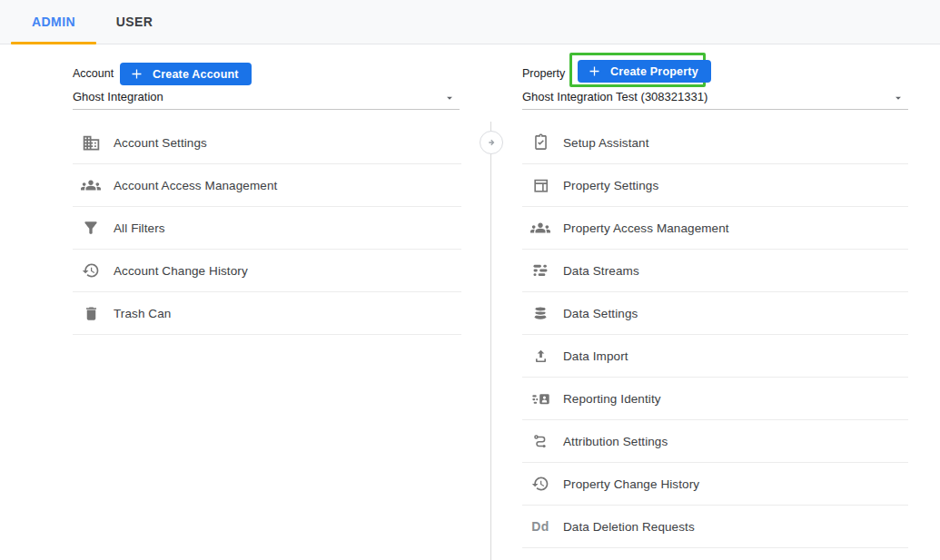 The height and width of the screenshot is (560, 940). What do you see at coordinates (540, 313) in the screenshot?
I see `database-icon` at bounding box center [540, 313].